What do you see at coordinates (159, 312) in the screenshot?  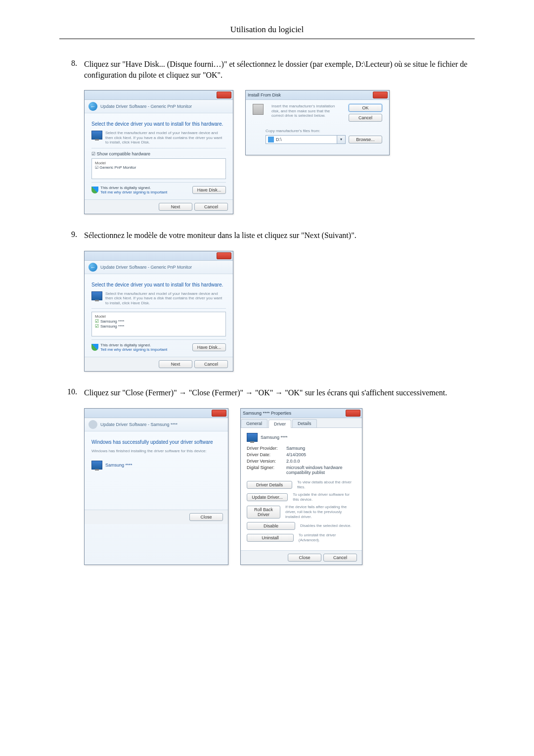 I see `select-model-dialog: ← Update Driver Software - Generic PnP M…` at bounding box center [159, 312].